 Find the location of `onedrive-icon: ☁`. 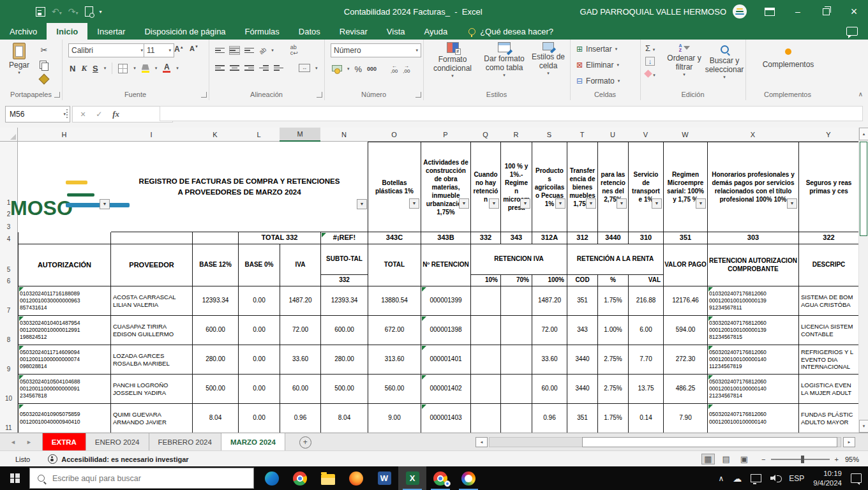

onedrive-icon: ☁ is located at coordinates (737, 479).